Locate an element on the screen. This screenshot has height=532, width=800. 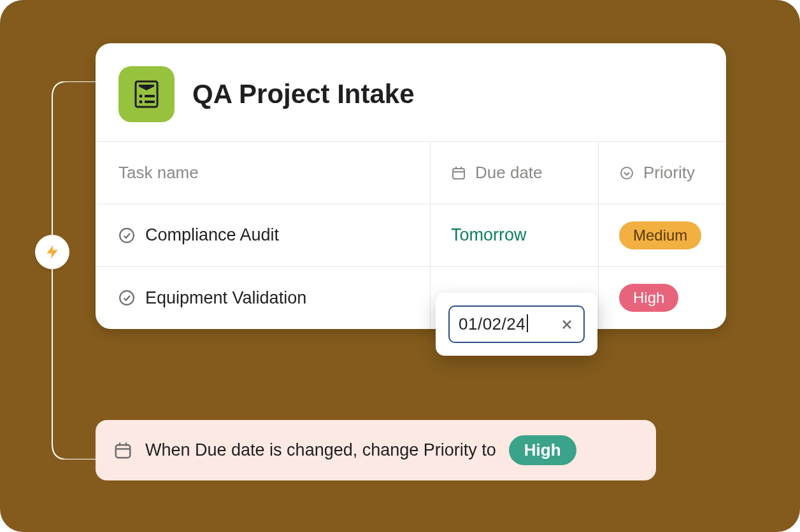
task-name: Equipment Validation is located at coordinates (225, 298).